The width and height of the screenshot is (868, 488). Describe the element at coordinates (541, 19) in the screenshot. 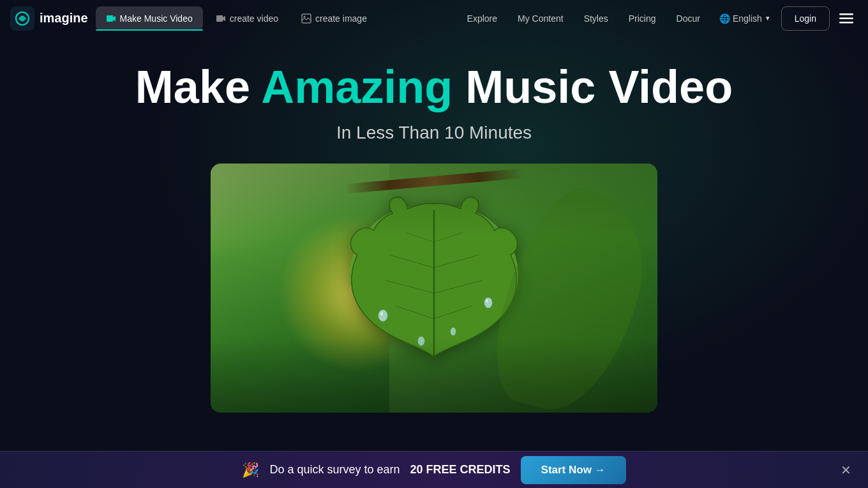

I see `my-content-link: My Content` at that location.